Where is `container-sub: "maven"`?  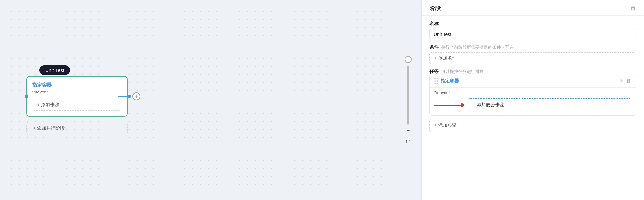 container-sub: "maven" is located at coordinates (77, 92).